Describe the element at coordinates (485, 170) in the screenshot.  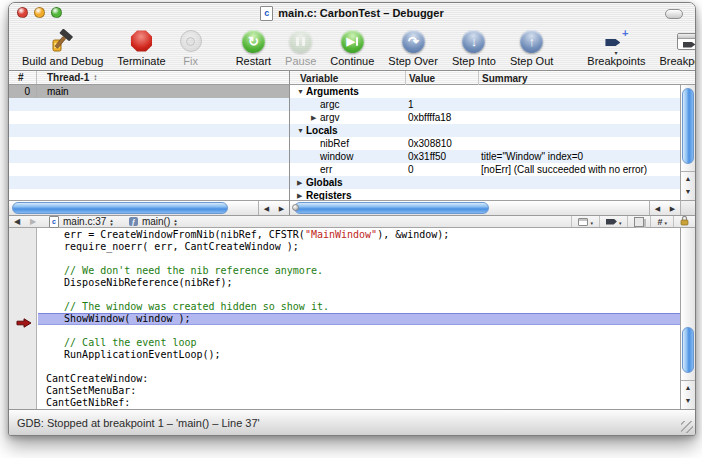
I see `variable-row-err: err0[noErr] (Call succeeded with no erro…` at that location.